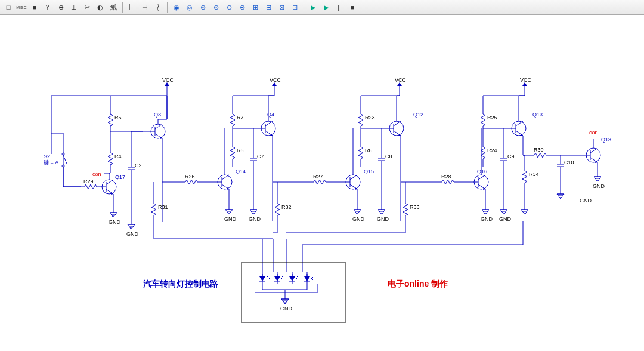 The width and height of the screenshot is (644, 351). What do you see at coordinates (241, 171) in the screenshot?
I see `svg-text: Q14` at bounding box center [241, 171].